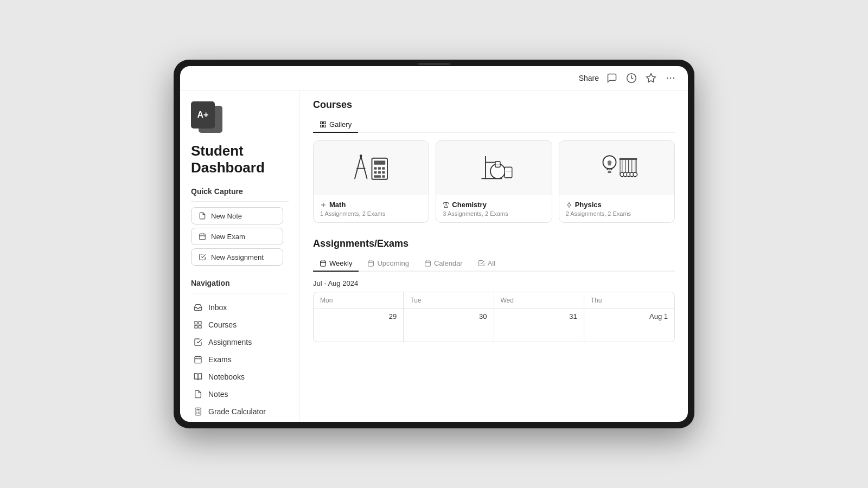  Describe the element at coordinates (671, 78) in the screenshot. I see `more-icon` at that location.